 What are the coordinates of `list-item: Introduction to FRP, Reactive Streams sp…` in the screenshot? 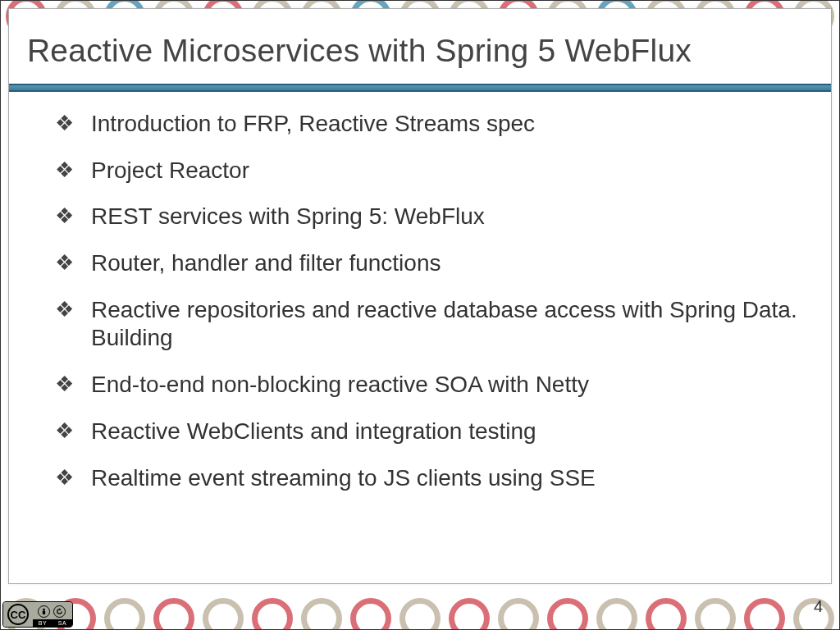 It's located at (428, 125).